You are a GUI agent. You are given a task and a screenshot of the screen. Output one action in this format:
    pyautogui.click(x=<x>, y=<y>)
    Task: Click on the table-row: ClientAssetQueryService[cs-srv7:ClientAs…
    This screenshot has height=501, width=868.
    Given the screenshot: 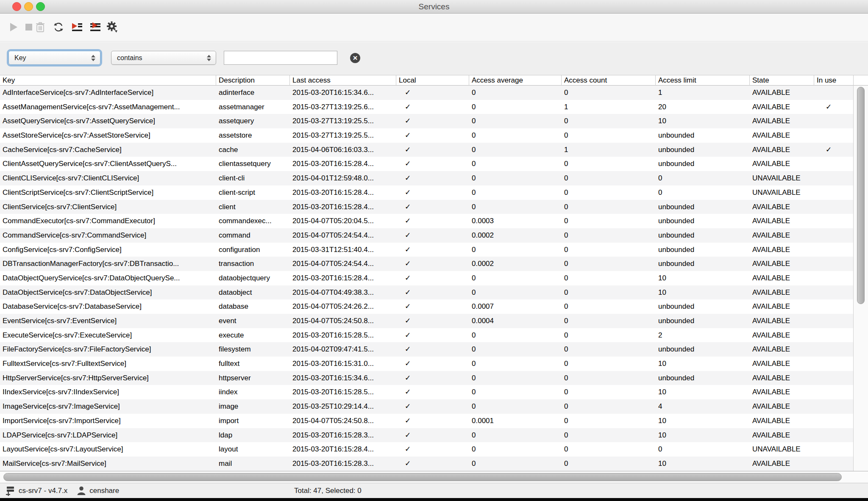 What is the action you would take?
    pyautogui.click(x=434, y=164)
    